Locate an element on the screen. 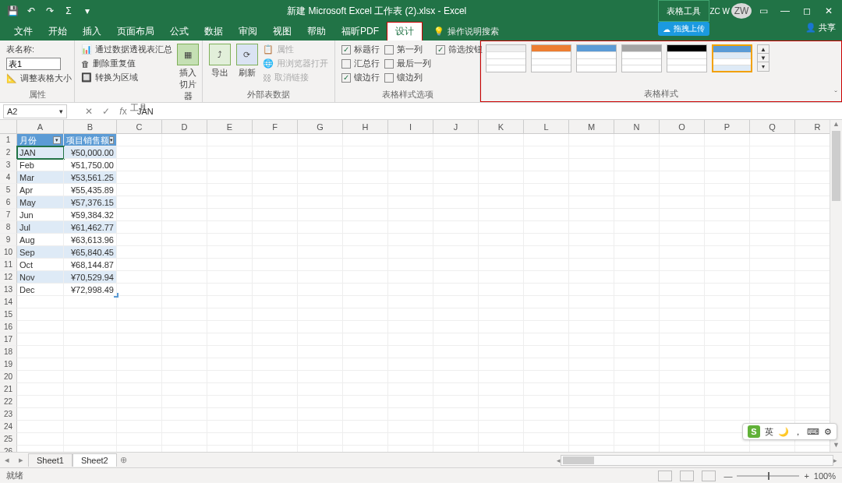 The width and height of the screenshot is (842, 504). col-header-D: D is located at coordinates (185, 126).